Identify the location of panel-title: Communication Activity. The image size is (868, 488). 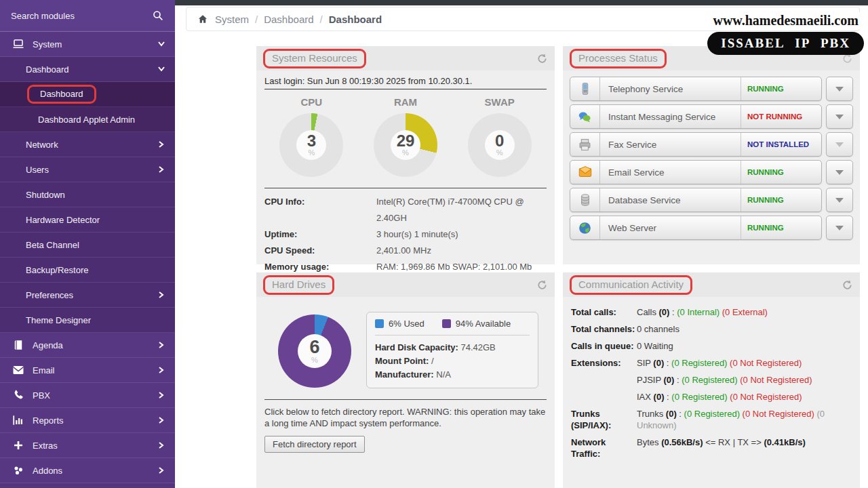
(631, 285).